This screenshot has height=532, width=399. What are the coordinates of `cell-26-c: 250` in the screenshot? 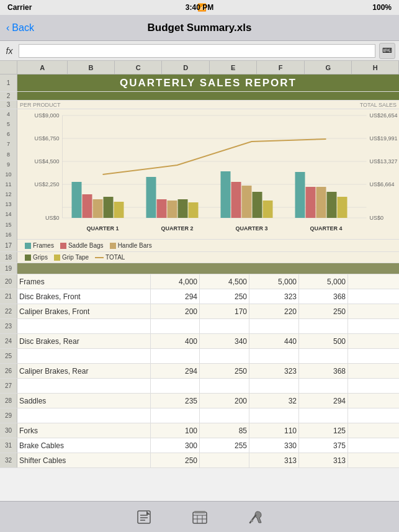 It's located at (225, 371).